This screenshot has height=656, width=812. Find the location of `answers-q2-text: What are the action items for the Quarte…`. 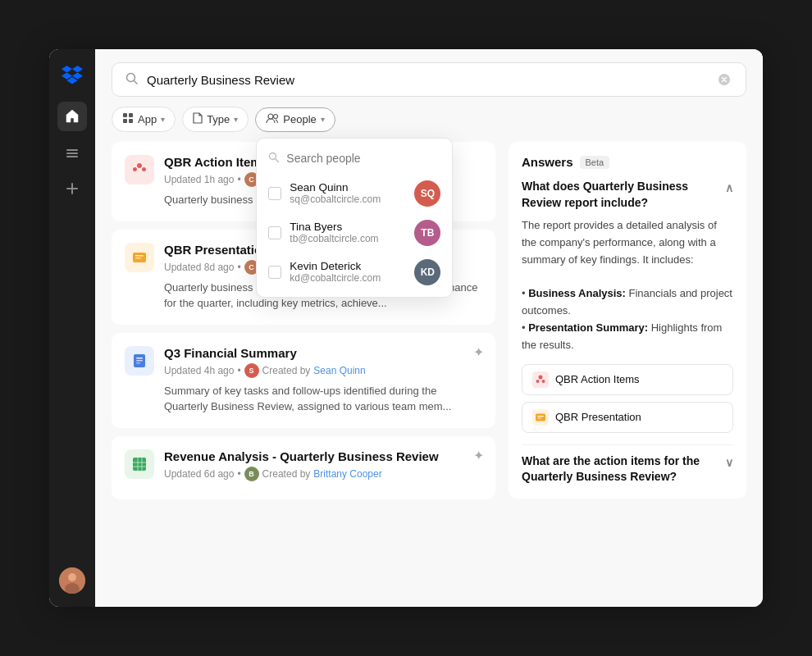

answers-q2-text: What are the action items for the Quarte… is located at coordinates (620, 469).